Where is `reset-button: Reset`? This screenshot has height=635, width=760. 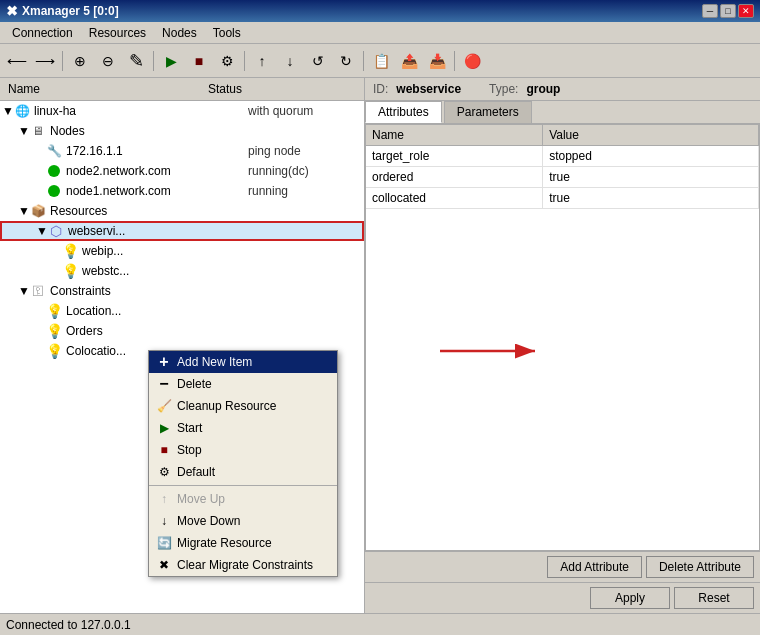
reset-button: Reset is located at coordinates (714, 598).